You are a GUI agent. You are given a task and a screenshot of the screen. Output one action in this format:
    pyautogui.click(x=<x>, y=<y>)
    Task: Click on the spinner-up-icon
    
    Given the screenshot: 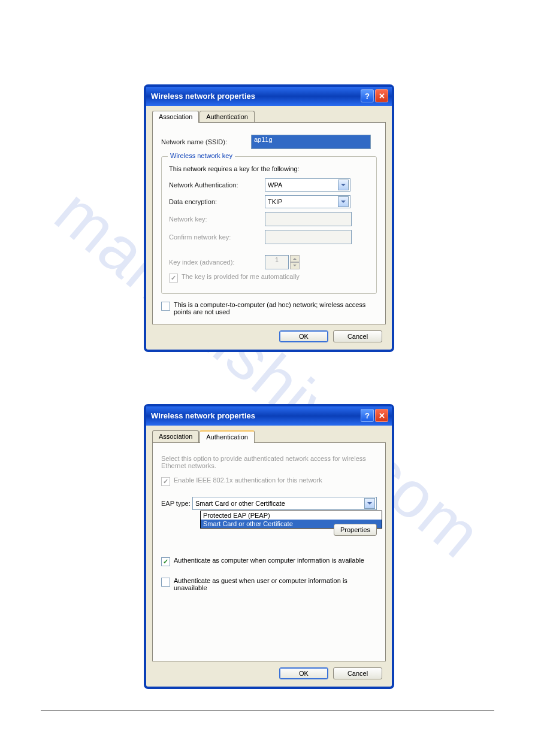 What is the action you would take?
    pyautogui.click(x=295, y=259)
    